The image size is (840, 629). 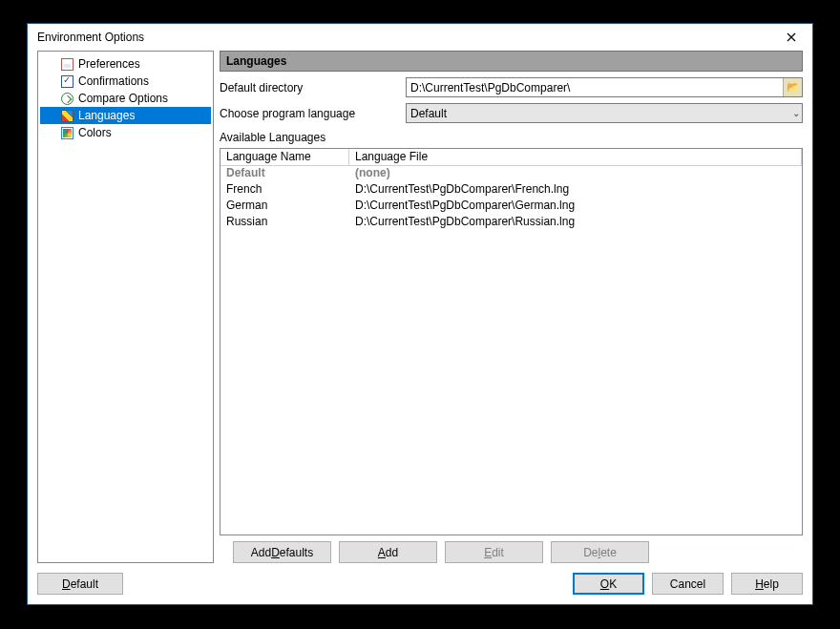 I want to click on cell-file: D:\CurrentTest\PgDbComparer\Russian.lng, so click(x=576, y=223).